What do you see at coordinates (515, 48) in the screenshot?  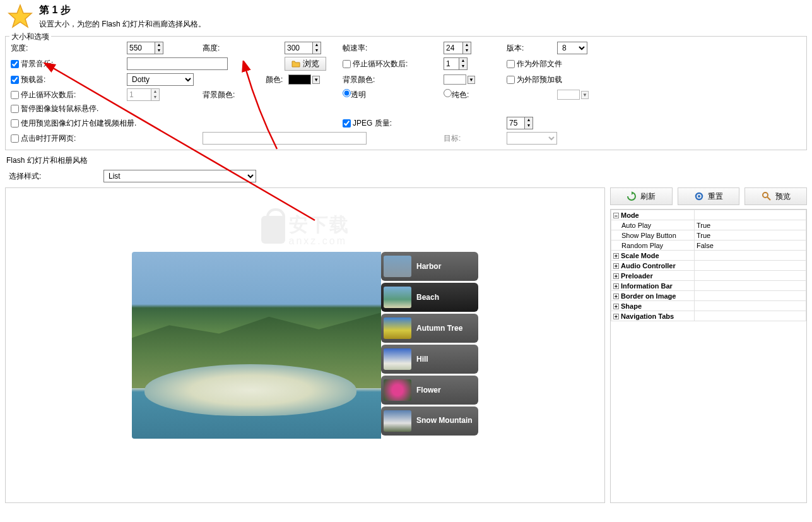 I see `version-label: 版本:` at bounding box center [515, 48].